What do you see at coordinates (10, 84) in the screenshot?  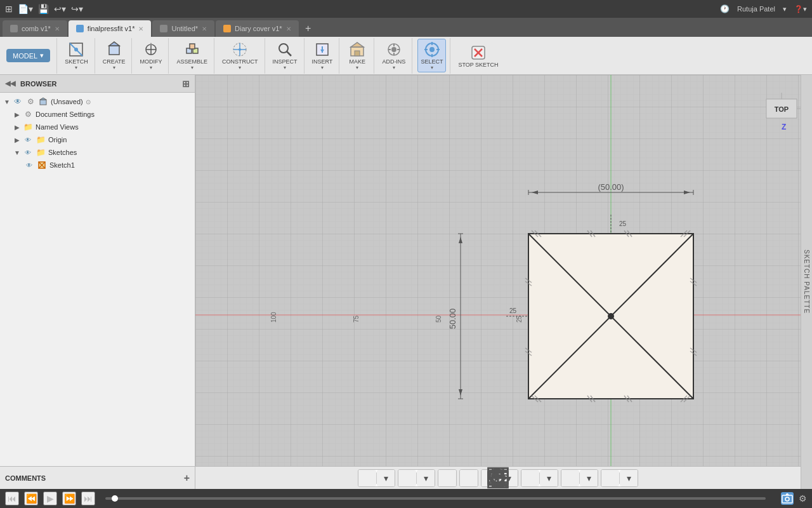 I see `browser-collapse-button: ◀◀` at bounding box center [10, 84].